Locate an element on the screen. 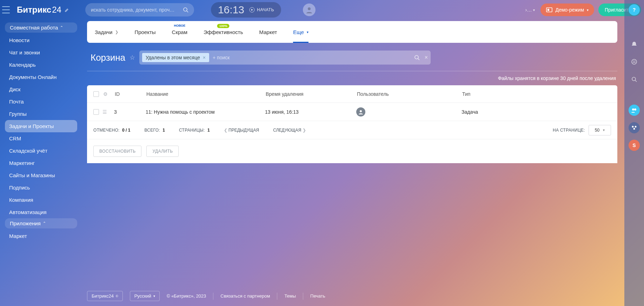 The width and height of the screenshot is (644, 306). select-all-checkbox is located at coordinates (96, 94).